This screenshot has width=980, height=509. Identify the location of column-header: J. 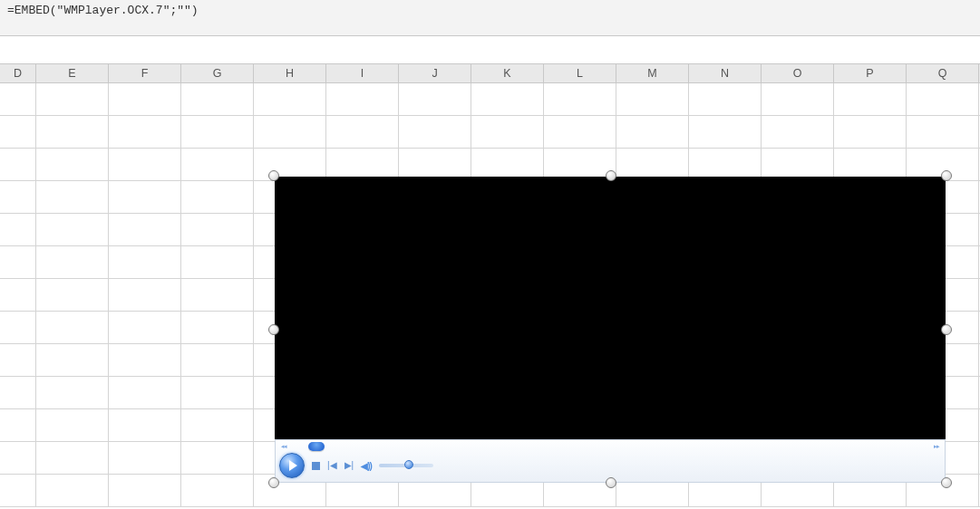
(435, 73).